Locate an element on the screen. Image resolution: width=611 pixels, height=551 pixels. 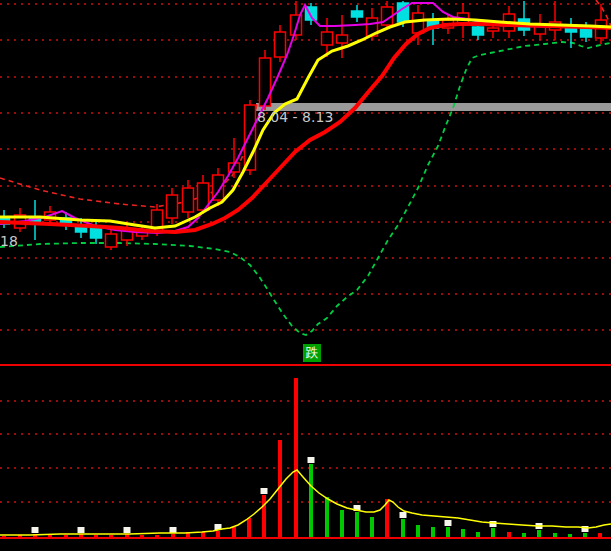
price-range-label: 8.04 - 8.13 is located at coordinates (295, 117).